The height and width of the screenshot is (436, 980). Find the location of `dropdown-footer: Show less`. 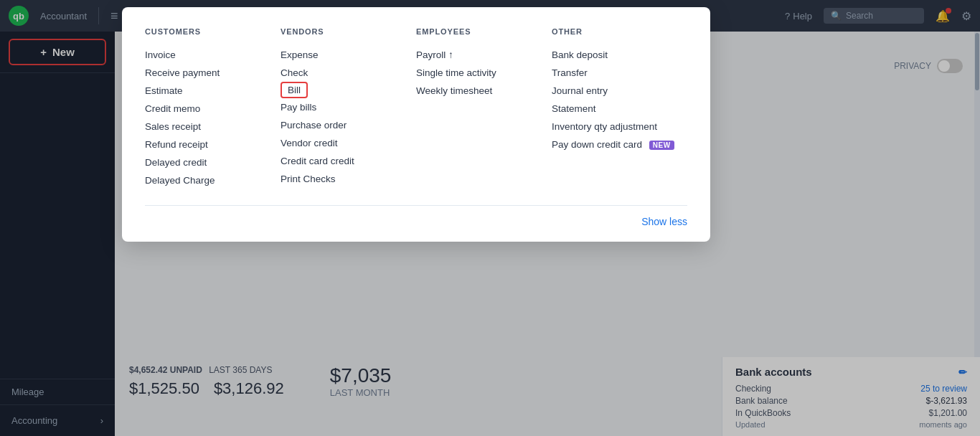

dropdown-footer: Show less is located at coordinates (416, 217).